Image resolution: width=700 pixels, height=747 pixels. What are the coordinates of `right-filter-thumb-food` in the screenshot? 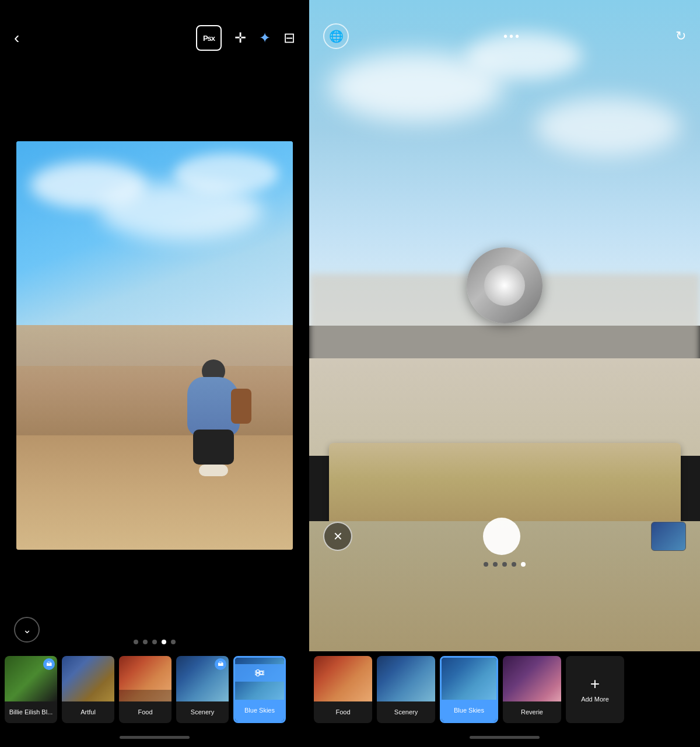 It's located at (343, 679).